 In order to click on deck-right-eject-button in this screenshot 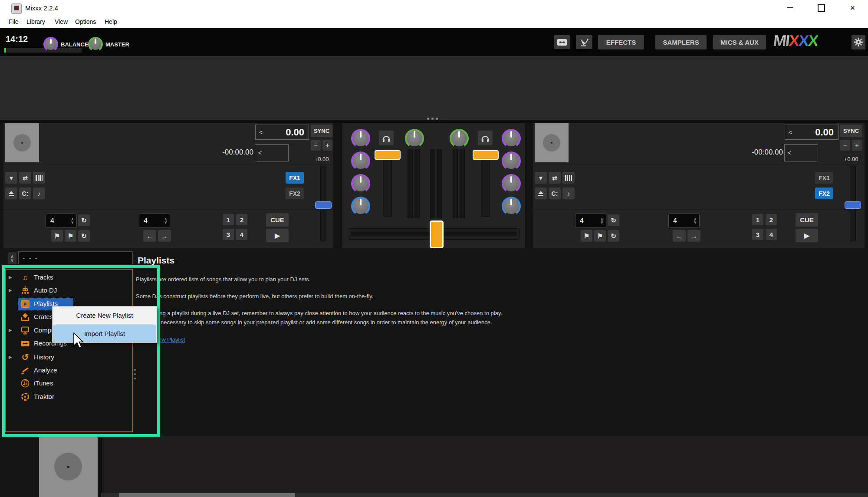, I will do `click(541, 194)`.